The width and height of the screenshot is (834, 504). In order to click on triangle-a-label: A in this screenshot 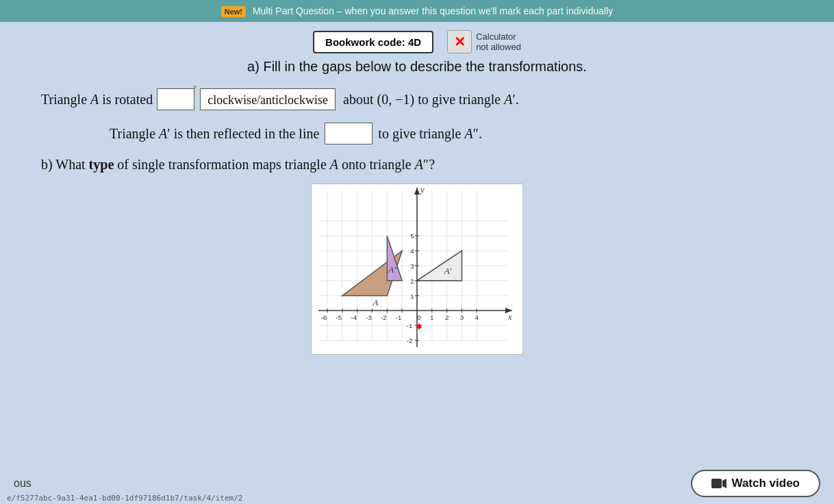, I will do `click(375, 303)`.